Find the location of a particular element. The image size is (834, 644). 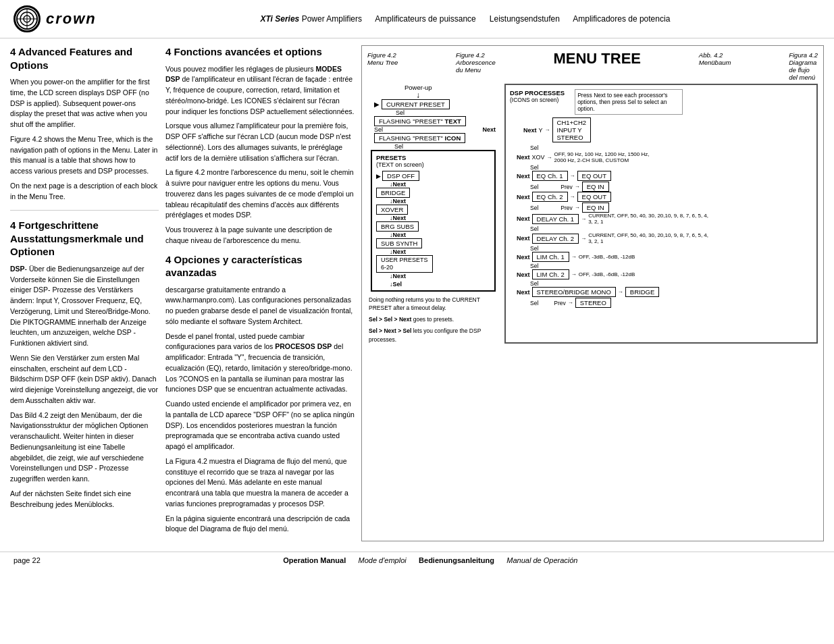

section1-title: 4 Advanced Features and Options is located at coordinates (84, 58).